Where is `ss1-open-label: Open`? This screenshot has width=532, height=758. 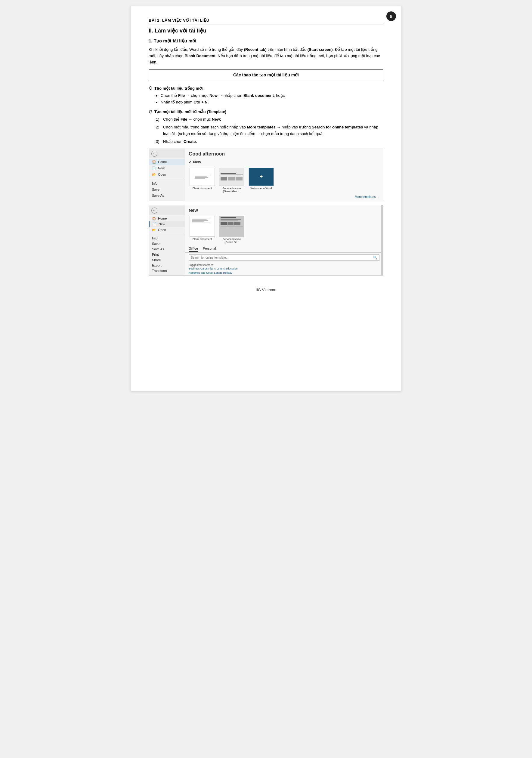
ss1-open-label: Open is located at coordinates (162, 174).